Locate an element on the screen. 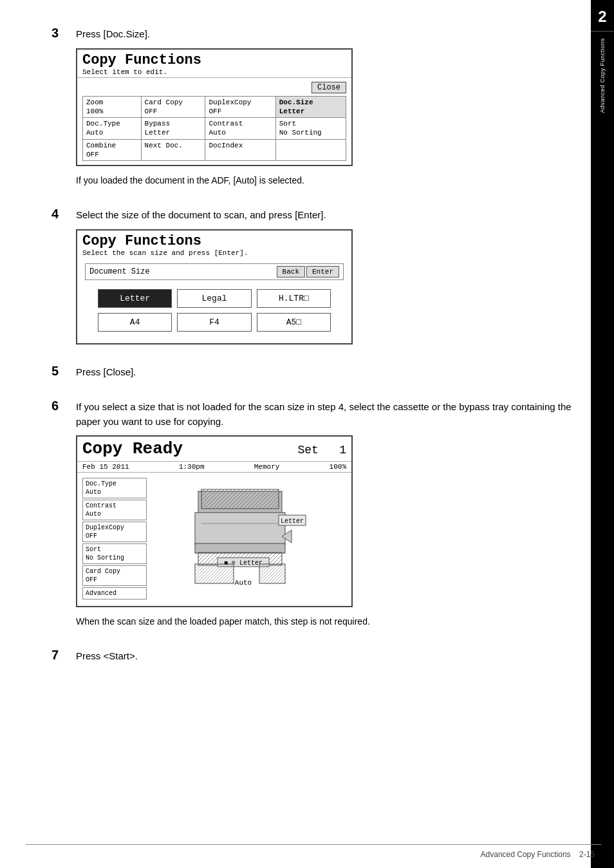  ready-date: Feb 15 2011 is located at coordinates (106, 467).